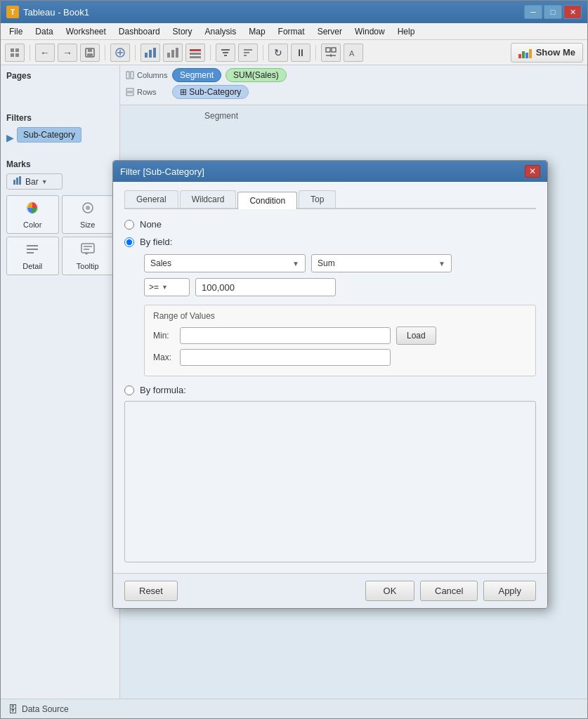 The height and width of the screenshot is (719, 588). Describe the element at coordinates (390, 591) in the screenshot. I see `ok-button: OK` at that location.